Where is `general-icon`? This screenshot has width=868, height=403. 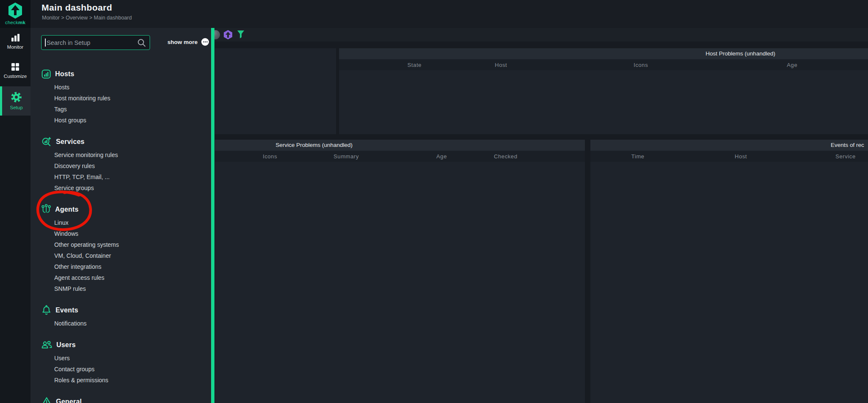 general-icon is located at coordinates (47, 400).